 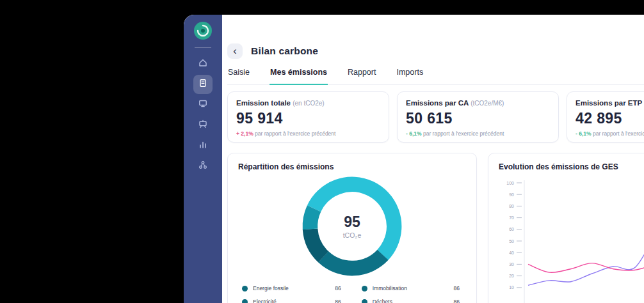 What do you see at coordinates (435, 117) in the screenshot?
I see `stats-row: Emission totale (en tCO2e) 95 914 + 2,1%…` at bounding box center [435, 117].